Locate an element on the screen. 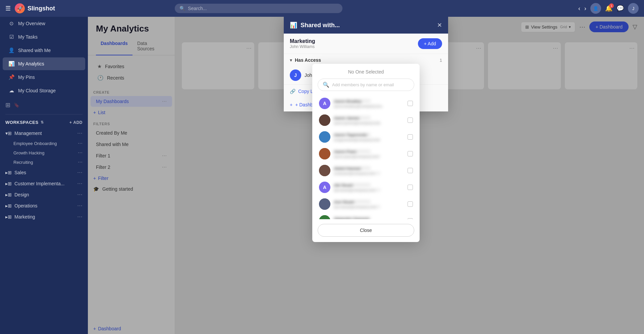  notification-icon: 🔔 1 is located at coordinates (609, 8).